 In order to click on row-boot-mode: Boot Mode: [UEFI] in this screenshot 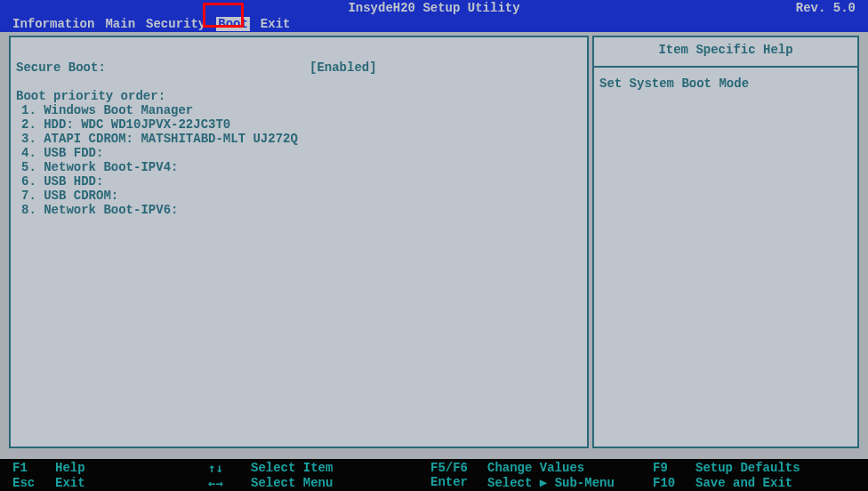, I will do `click(299, 53)`.